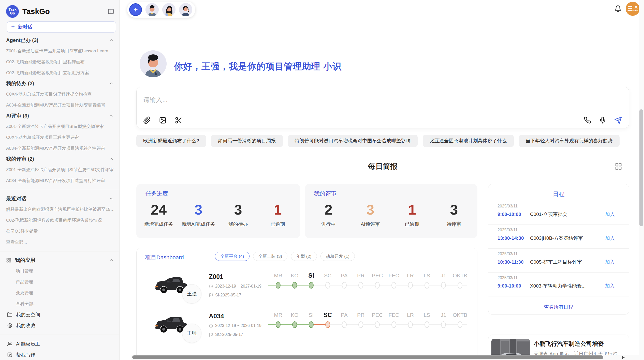  What do you see at coordinates (136, 10) in the screenshot?
I see `add-agent-button: +` at bounding box center [136, 10].